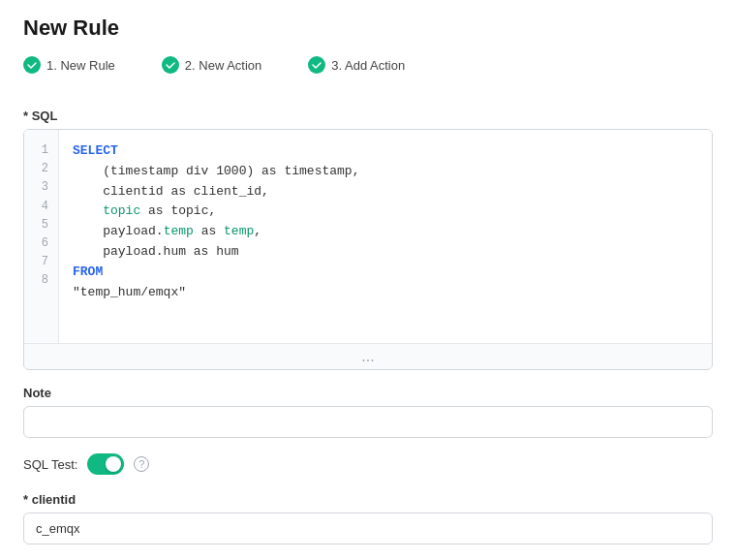 This screenshot has width=736, height=560. Describe the element at coordinates (70, 65) in the screenshot. I see `step-1: 1. New Rule` at that location.